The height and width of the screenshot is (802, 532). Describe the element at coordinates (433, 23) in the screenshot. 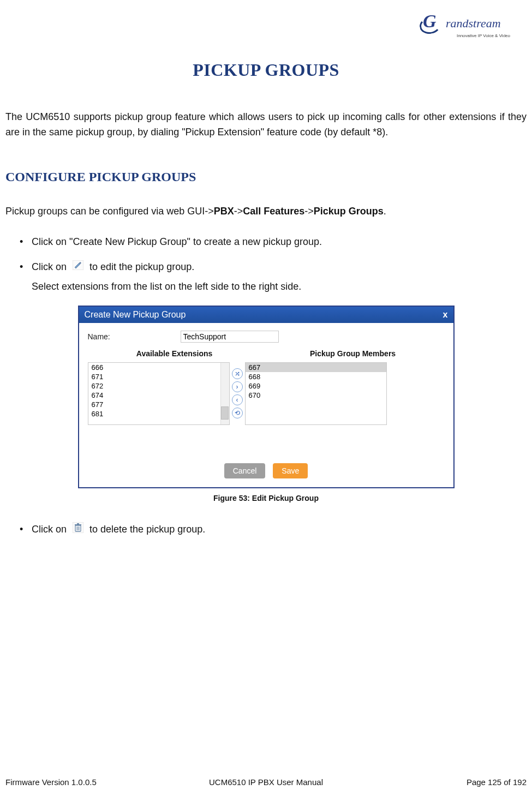

I see `brand-logo-mark: G` at that location.